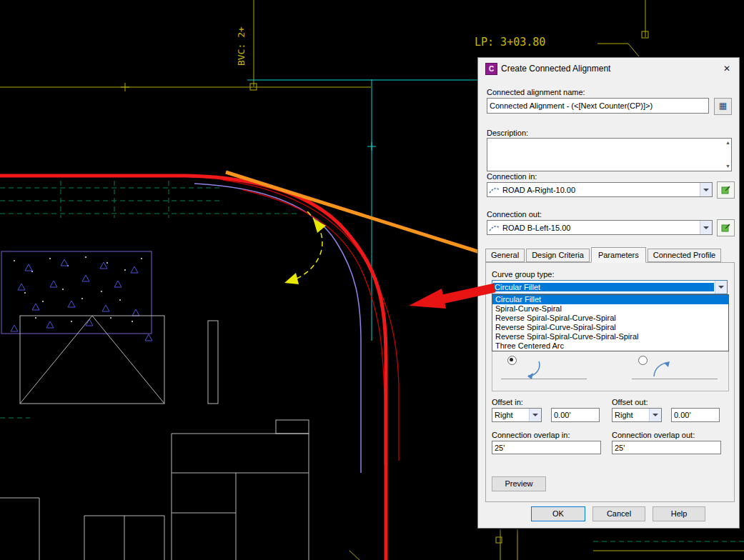 The image size is (744, 560). Describe the element at coordinates (575, 415) in the screenshot. I see `offset-in-value-input` at that location.